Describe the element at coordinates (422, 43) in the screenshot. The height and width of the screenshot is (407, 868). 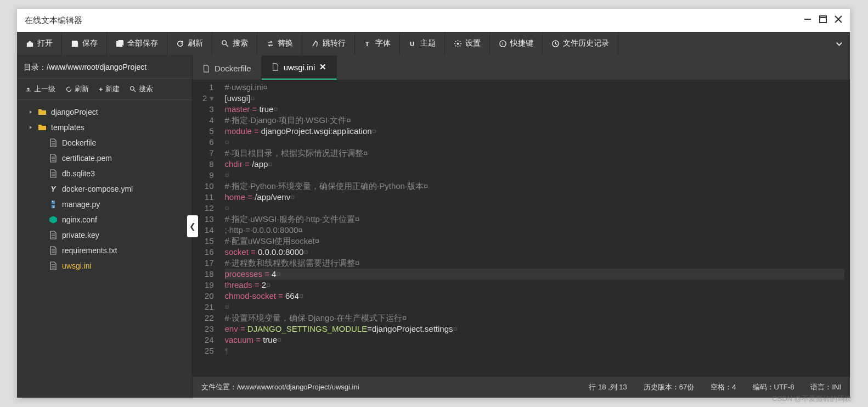
I see `theme-button: U主题` at that location.